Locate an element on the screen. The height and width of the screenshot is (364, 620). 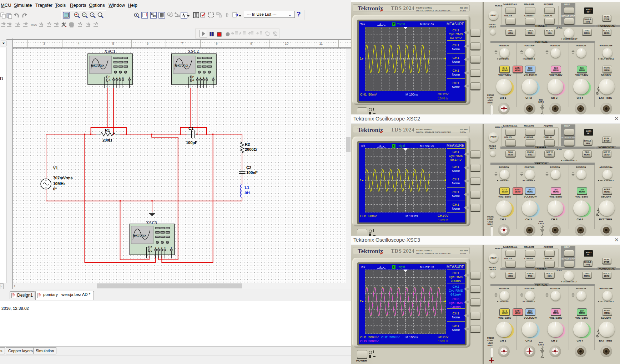
svg-text: XSC1 is located at coordinates (110, 51).